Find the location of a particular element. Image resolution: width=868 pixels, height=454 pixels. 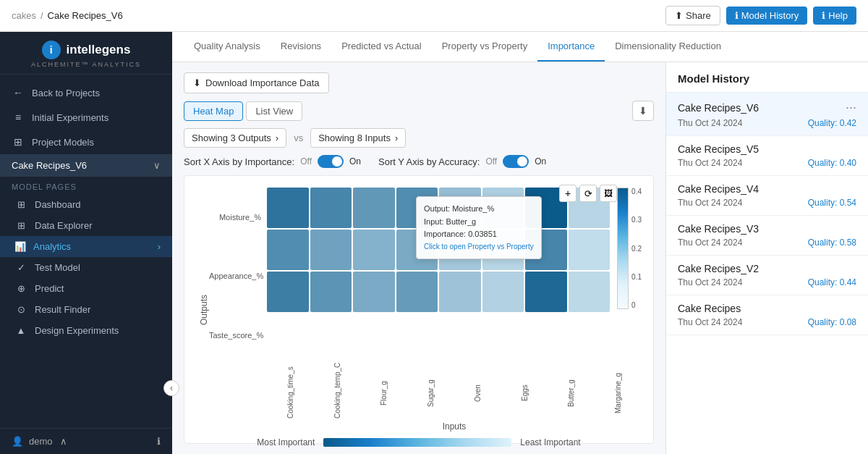

scale-labels: 0.4 0.3 0.2 0.1 0 is located at coordinates (635, 248).